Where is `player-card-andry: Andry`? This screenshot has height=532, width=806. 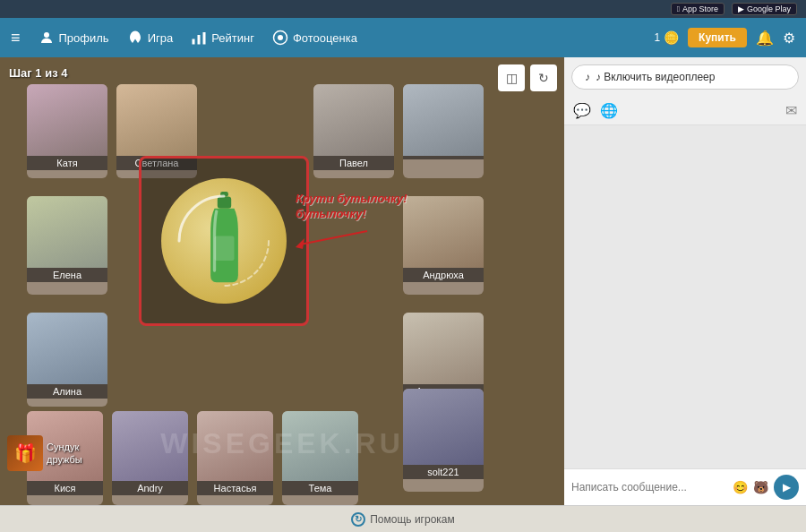
player-card-andry: Andry is located at coordinates (150, 459).